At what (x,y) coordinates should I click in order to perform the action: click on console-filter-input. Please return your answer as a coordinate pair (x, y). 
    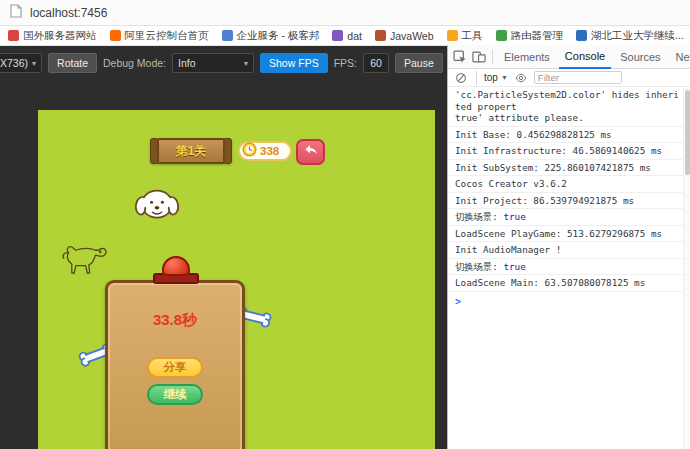
    Looking at the image, I should click on (578, 78).